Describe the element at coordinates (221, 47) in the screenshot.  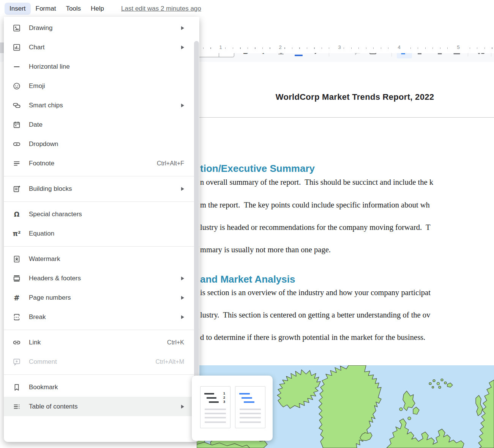
I see `ruler-number: 1` at that location.